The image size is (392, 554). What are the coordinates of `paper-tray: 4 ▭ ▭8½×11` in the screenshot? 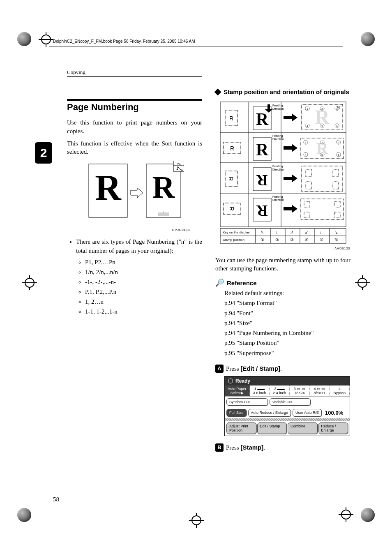 It's located at (320, 391).